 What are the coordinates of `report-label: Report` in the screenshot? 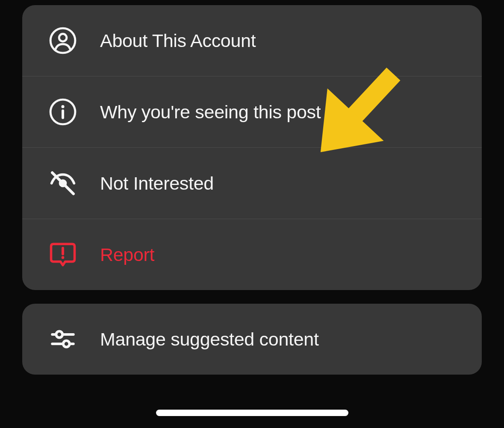 It's located at (127, 255).